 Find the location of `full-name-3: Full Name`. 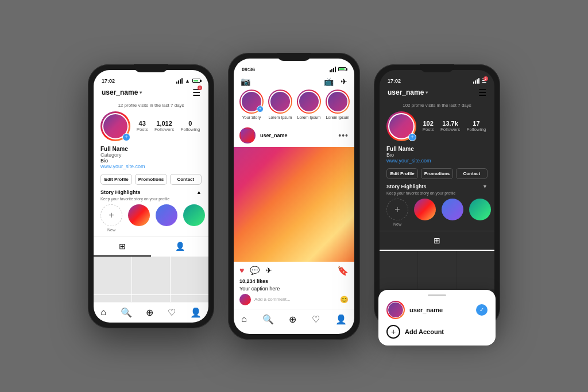

full-name-3: Full Name is located at coordinates (437, 149).